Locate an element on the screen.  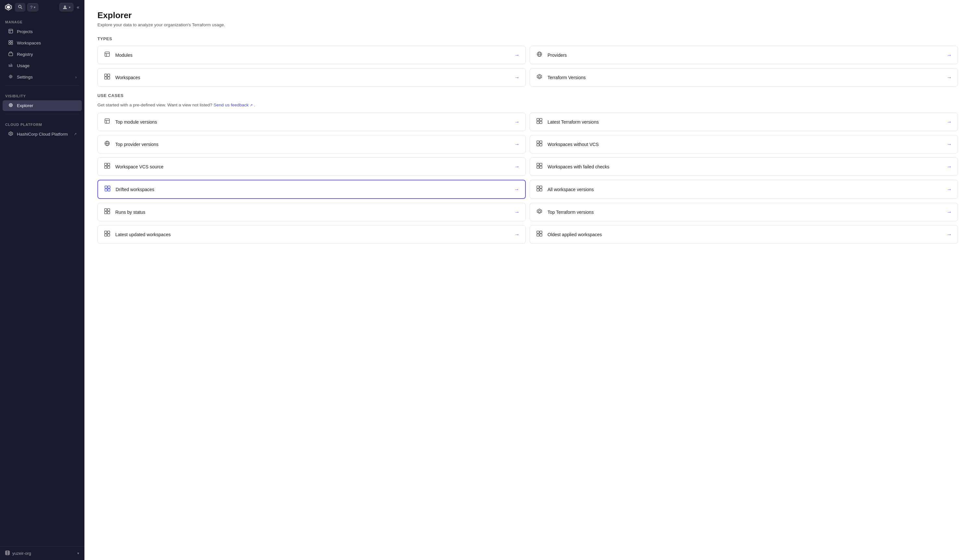
card-top-terraform-versions: Top Terraform versions → is located at coordinates (744, 212).